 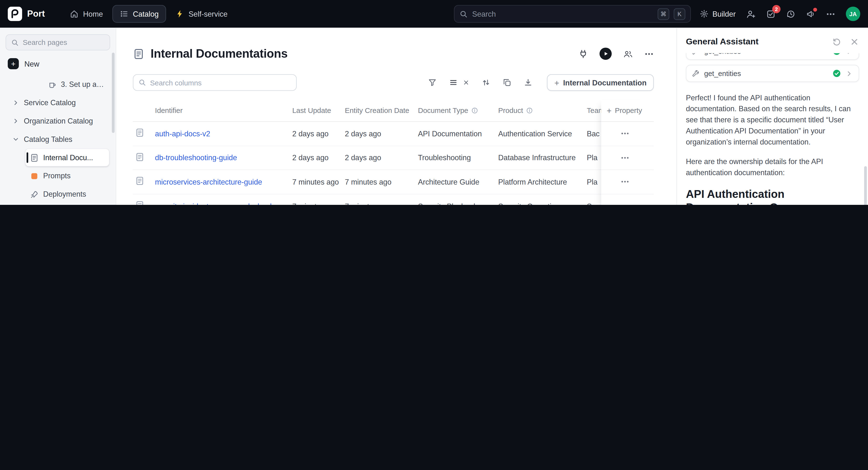 What do you see at coordinates (318, 111) in the screenshot?
I see `column-header-last-update: Last Update` at bounding box center [318, 111].